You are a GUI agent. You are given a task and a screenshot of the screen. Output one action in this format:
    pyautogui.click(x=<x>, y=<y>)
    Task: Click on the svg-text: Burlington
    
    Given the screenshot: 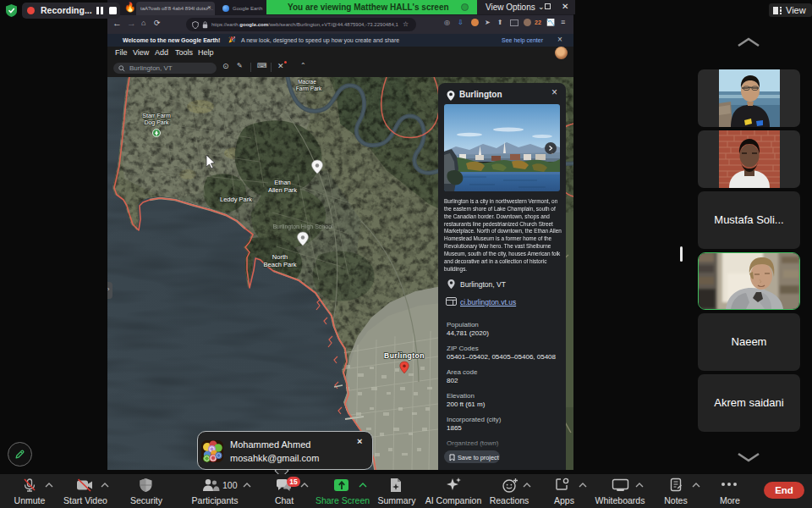 What is the action you would take?
    pyautogui.click(x=404, y=356)
    